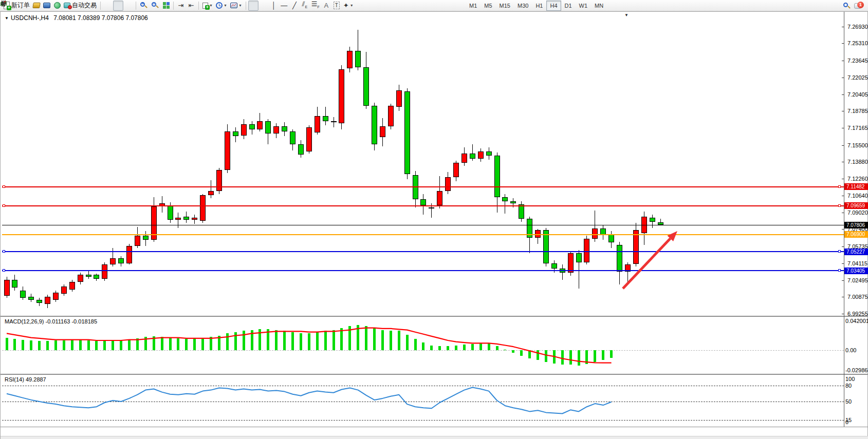 The image size is (868, 439). What do you see at coordinates (155, 6) in the screenshot?
I see `zoom-out-button: -` at bounding box center [155, 6].